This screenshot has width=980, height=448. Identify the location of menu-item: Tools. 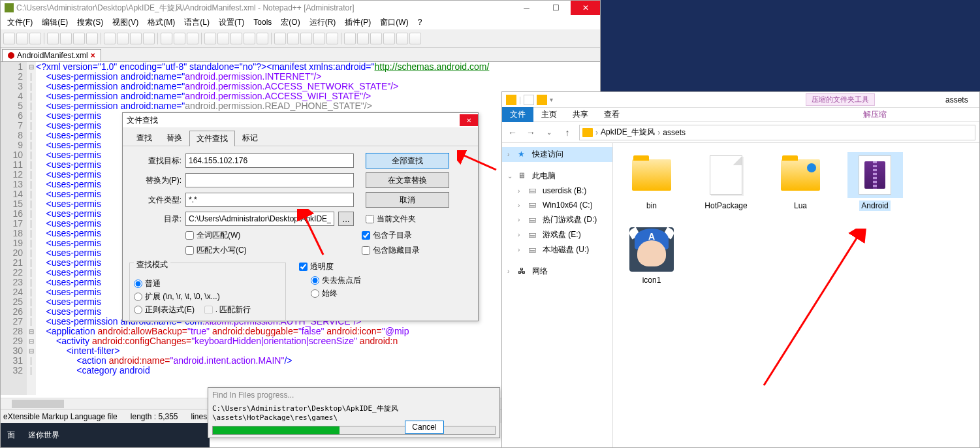
(262, 22).